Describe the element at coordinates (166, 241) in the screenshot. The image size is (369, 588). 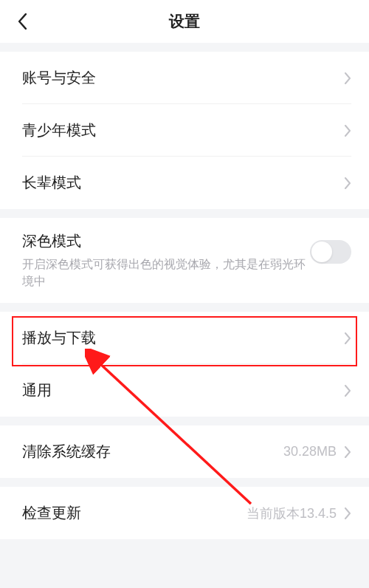
I see `cell-label: 深色模式` at that location.